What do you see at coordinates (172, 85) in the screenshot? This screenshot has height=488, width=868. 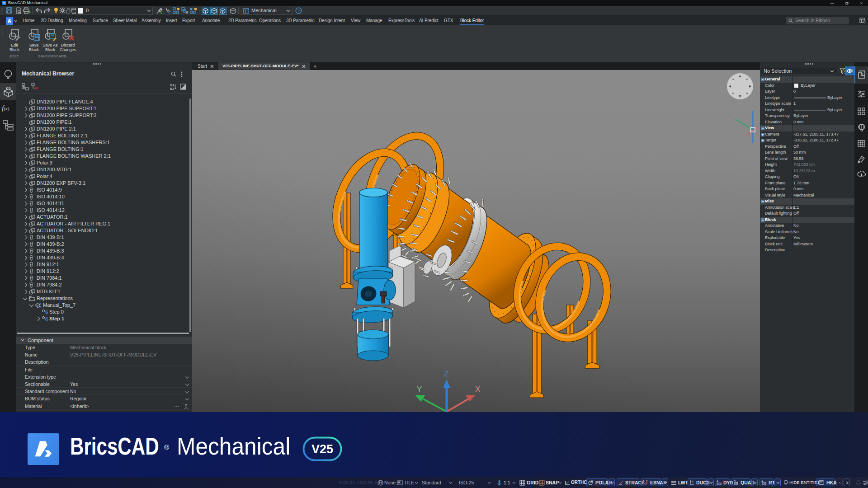 I see `svg-text: DA` at bounding box center [172, 85].